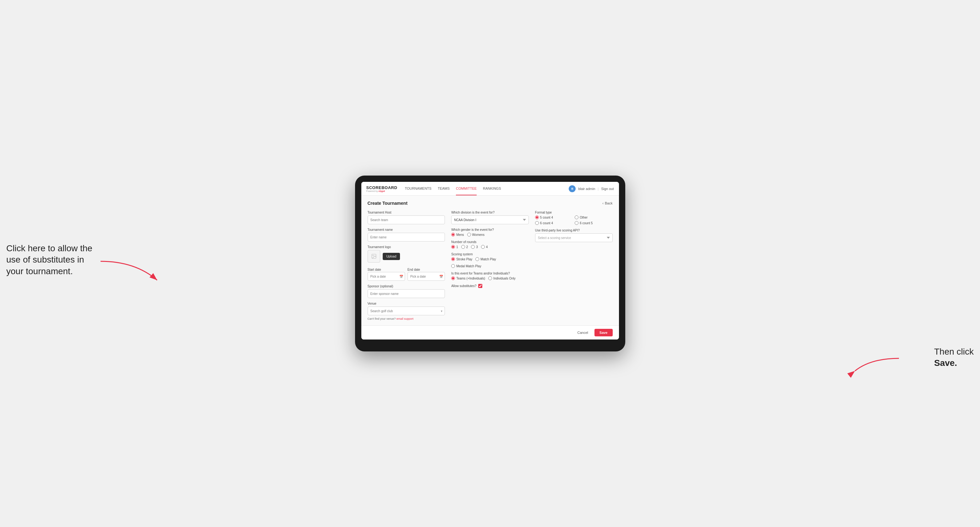 This screenshot has height=527, width=980. What do you see at coordinates (574, 220) in the screenshot?
I see `format-options: 5 count 4 Other 6 count 4` at bounding box center [574, 220].